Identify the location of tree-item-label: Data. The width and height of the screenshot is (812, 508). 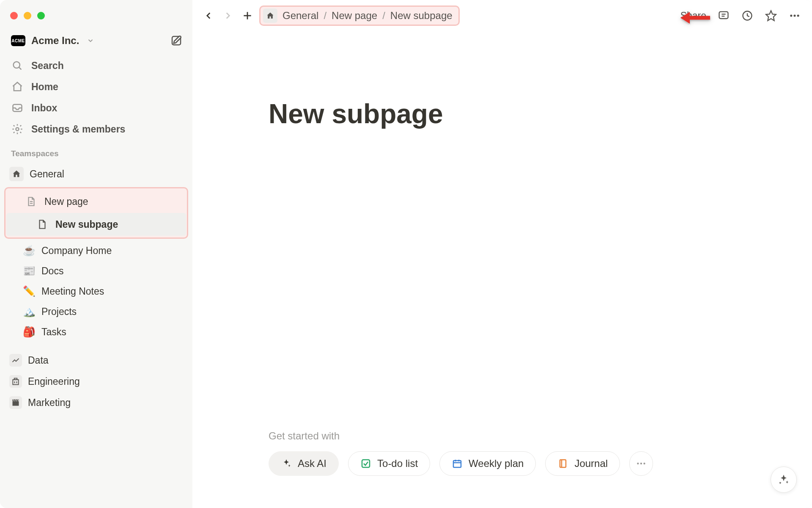
(38, 361).